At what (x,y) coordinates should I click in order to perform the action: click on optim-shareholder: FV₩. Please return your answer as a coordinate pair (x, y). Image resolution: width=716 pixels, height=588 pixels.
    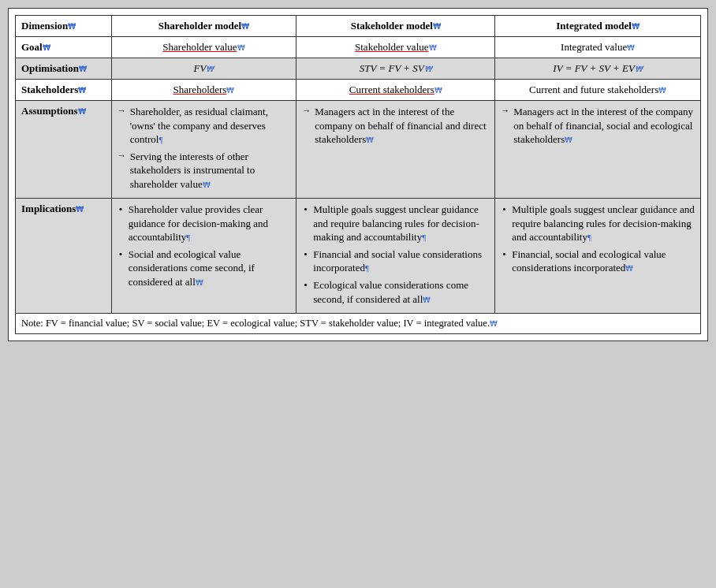
    Looking at the image, I should click on (203, 69).